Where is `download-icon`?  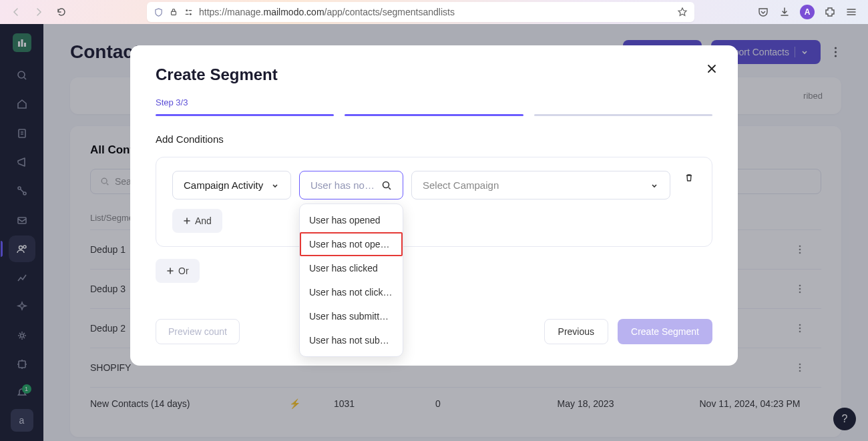
download-icon is located at coordinates (785, 12).